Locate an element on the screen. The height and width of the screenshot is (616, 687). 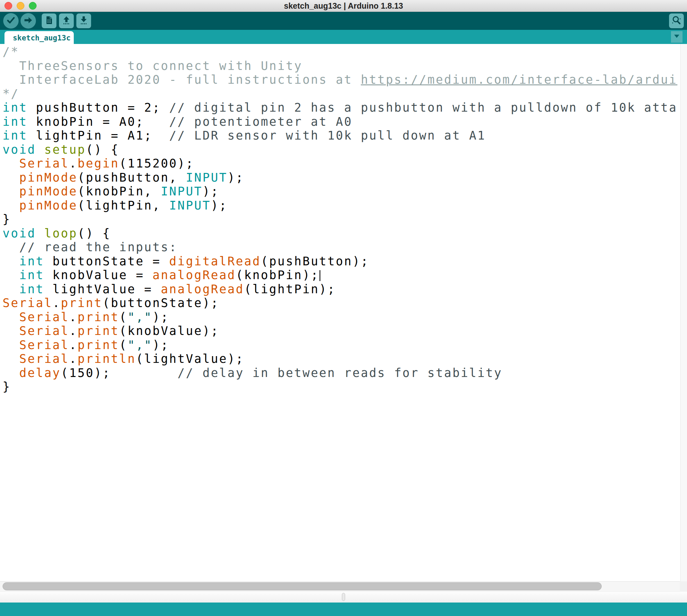
save-button is located at coordinates (84, 21).